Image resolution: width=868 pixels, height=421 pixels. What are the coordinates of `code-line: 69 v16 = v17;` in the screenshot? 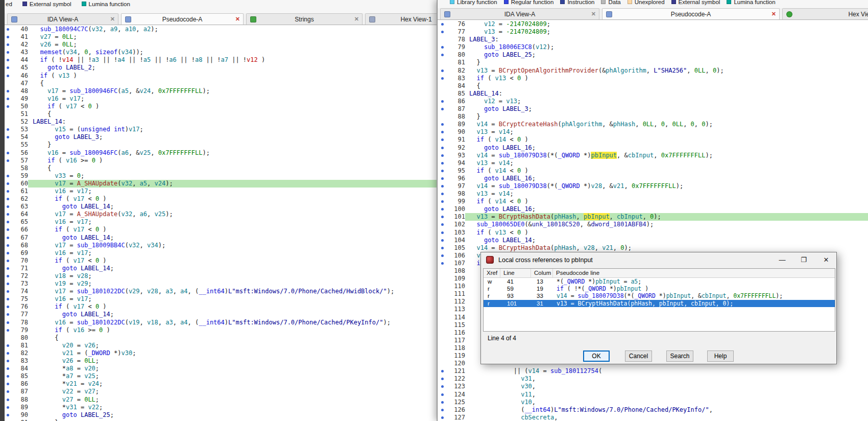 It's located at (221, 253).